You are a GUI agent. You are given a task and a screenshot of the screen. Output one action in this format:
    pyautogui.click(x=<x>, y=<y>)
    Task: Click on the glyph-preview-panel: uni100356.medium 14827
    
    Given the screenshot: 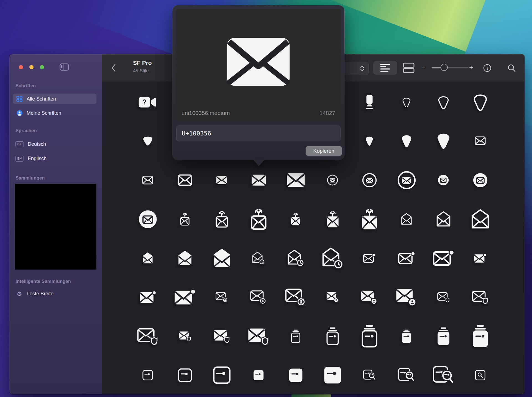 What is the action you would take?
    pyautogui.click(x=258, y=65)
    